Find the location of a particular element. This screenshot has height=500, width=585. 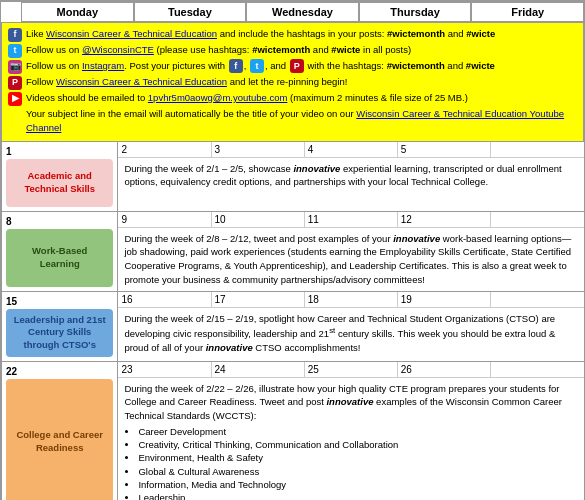

day-num-5: 5 is located at coordinates (444, 150).